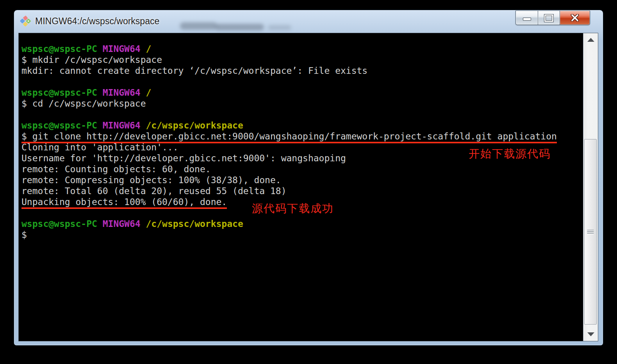 This screenshot has width=617, height=364. I want to click on terminal-line: $ mkdir /c/wspsc/workspace, so click(301, 60).